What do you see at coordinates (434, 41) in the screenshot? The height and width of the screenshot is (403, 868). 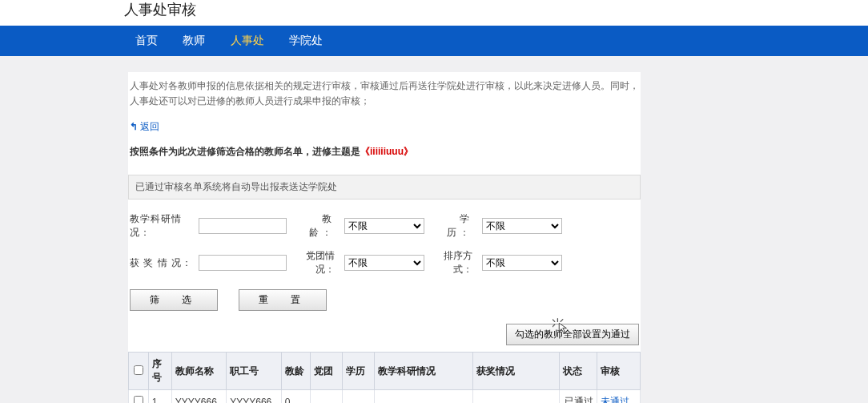 I see `top-nav: 首页 教师 人事处 学院处` at bounding box center [434, 41].